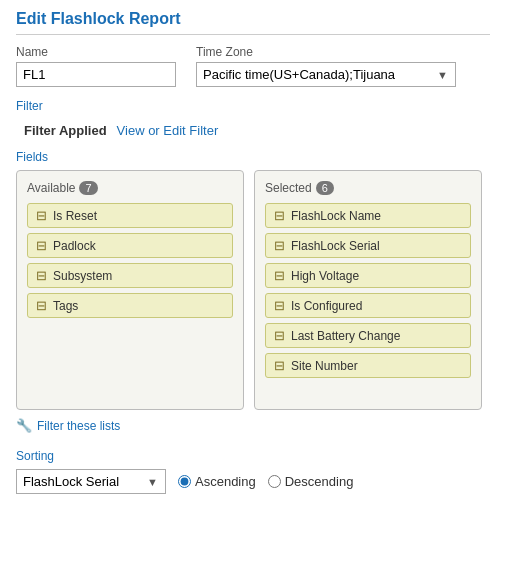 The image size is (506, 576). Describe the element at coordinates (66, 306) in the screenshot. I see `field-item-label: Tags` at that location.